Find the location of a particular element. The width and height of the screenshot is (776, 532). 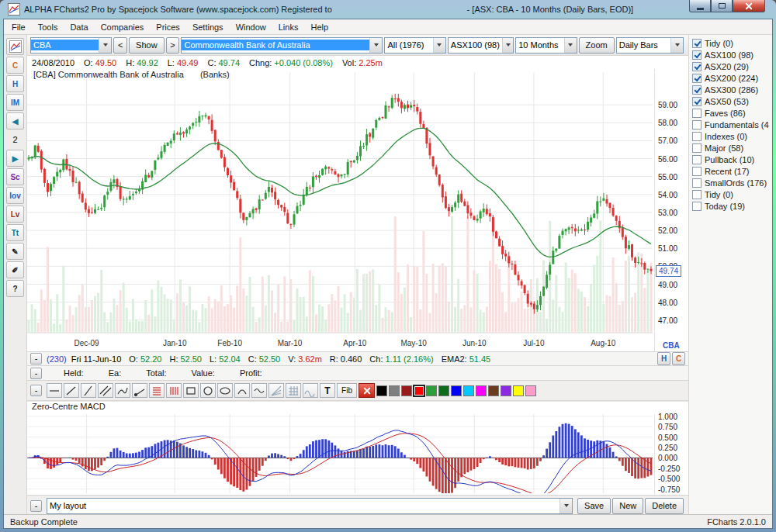

watchlist-item: Major (58) is located at coordinates (733, 147).